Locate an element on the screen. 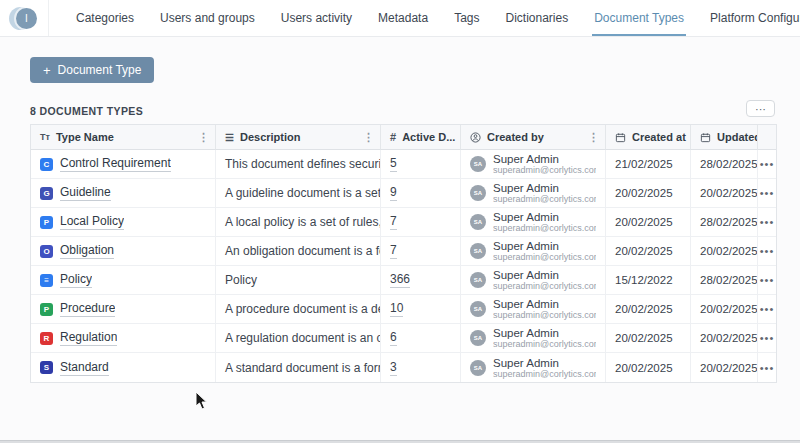 This screenshot has width=800, height=443. nav-tabs: Categories Users and groups Users activi… is located at coordinates (432, 18).